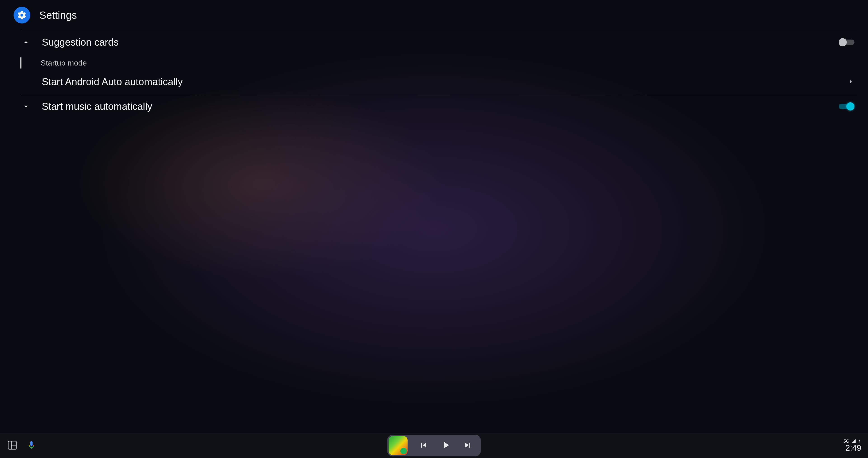  I want to click on section-startup-mode: Startup mode, so click(438, 62).